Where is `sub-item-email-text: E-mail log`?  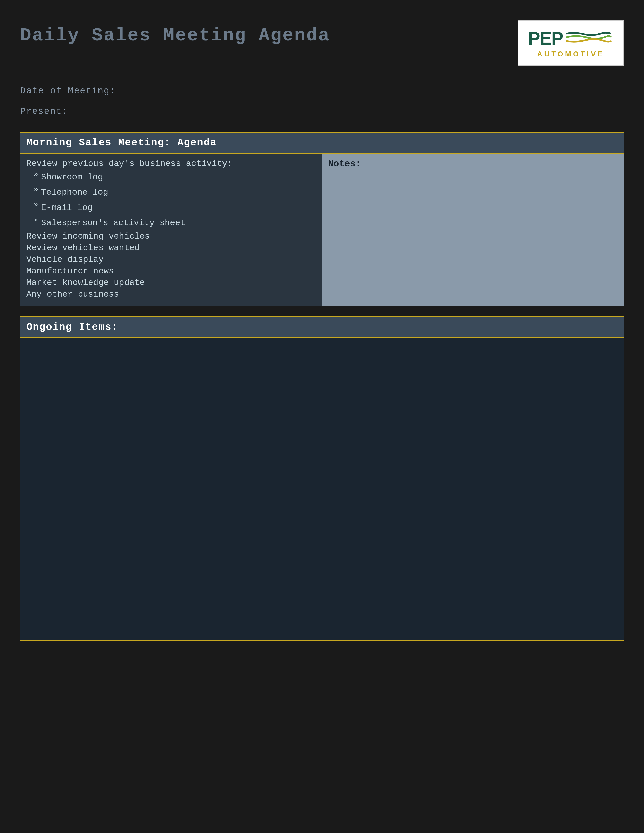
sub-item-email-text: E-mail log is located at coordinates (67, 208).